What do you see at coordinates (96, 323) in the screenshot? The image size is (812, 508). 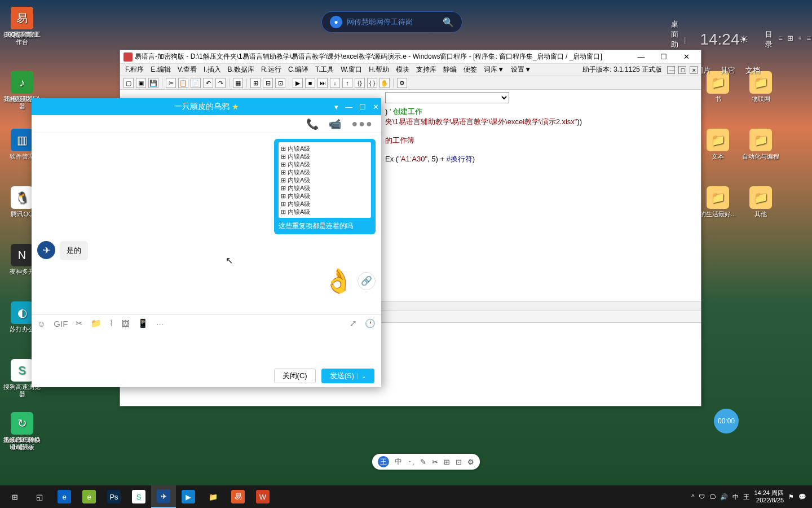 I see `chat-tool-icon: 📁` at bounding box center [96, 323].